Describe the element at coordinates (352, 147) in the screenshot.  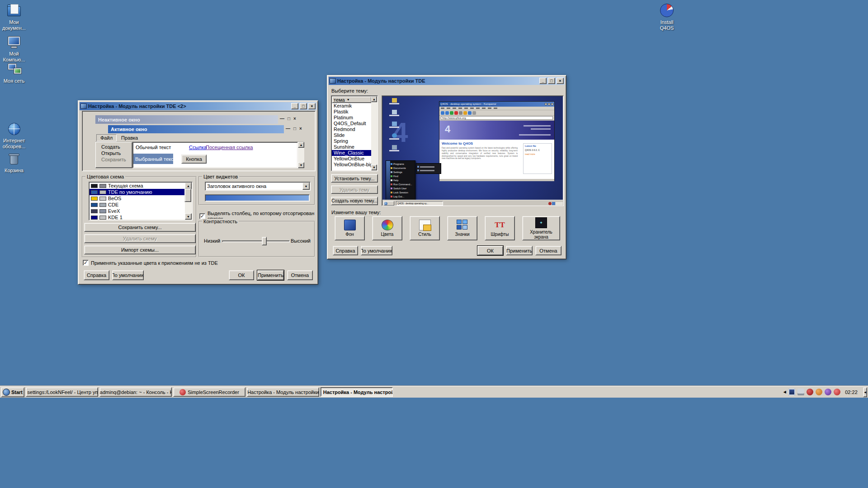
I see `theme-list-item: Sunshine` at that location.